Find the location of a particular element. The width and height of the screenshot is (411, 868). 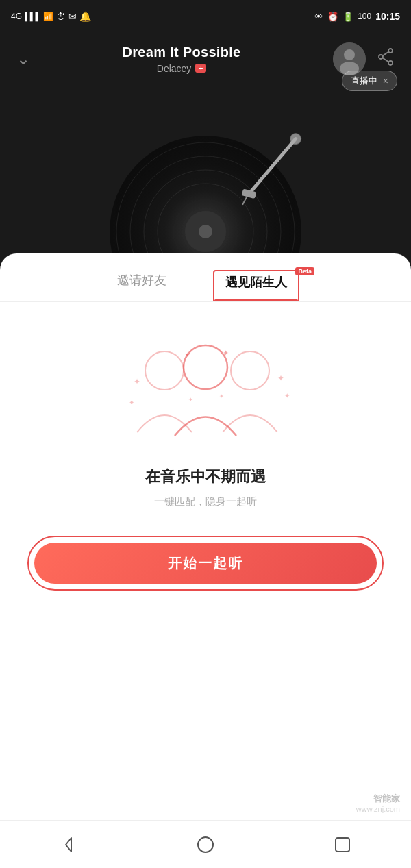

live-text: 直播中 is located at coordinates (364, 81).